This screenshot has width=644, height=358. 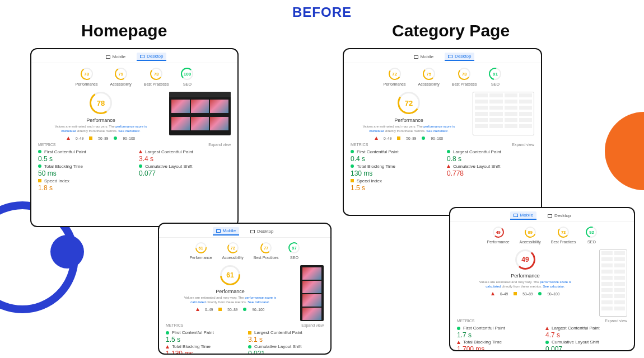 What do you see at coordinates (442, 172) in the screenshot?
I see `metrics-grid: First Contentful Paint 0.4 s Largest Con…` at bounding box center [442, 172].